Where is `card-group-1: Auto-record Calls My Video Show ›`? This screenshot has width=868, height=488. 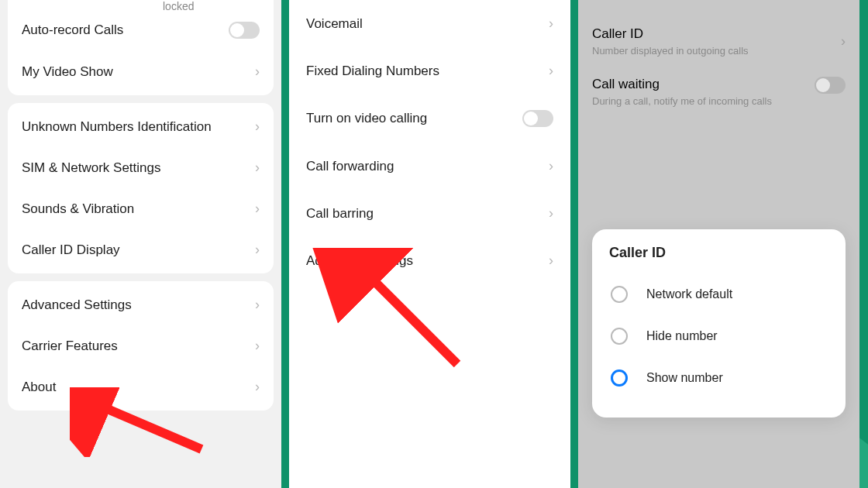 card-group-1: Auto-record Calls My Video Show › is located at coordinates (141, 48).